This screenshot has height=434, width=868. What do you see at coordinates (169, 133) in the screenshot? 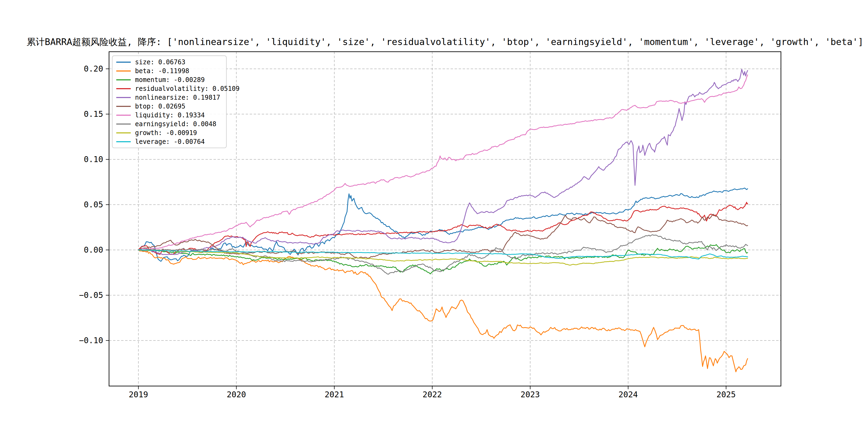
I see `legend-item: growth: -0.00919` at bounding box center [169, 133].